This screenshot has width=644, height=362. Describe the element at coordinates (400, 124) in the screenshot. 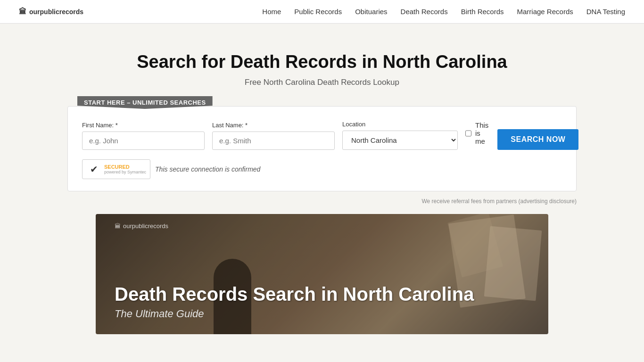

I see `location-label: Location` at that location.